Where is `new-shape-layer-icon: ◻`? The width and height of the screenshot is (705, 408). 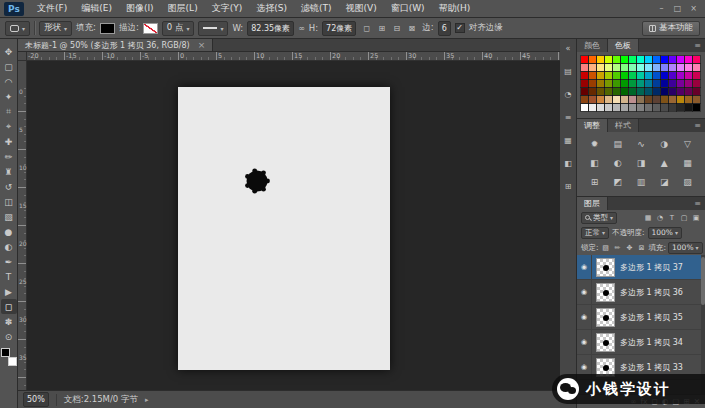
new-shape-layer-icon: ◻ is located at coordinates (366, 28).